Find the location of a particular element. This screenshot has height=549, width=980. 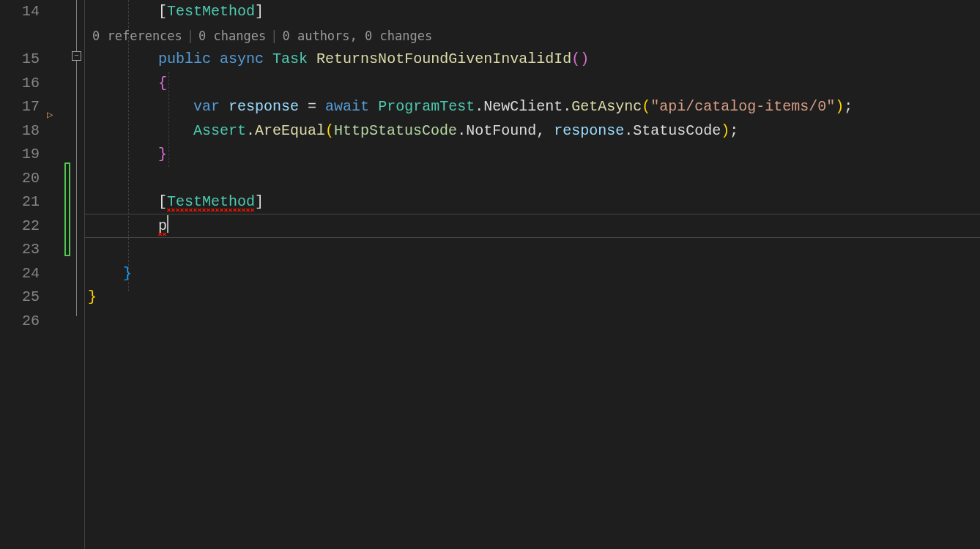

line-number: 15 is located at coordinates (20, 60).